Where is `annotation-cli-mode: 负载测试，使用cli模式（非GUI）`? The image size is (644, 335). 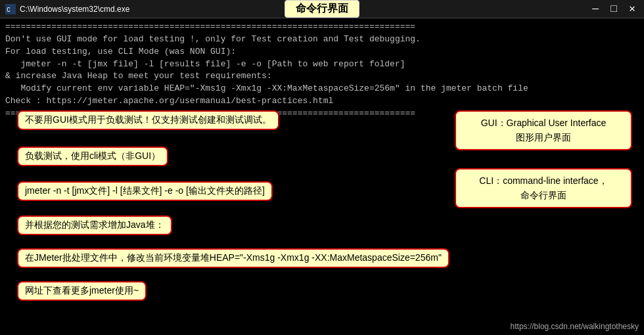 annotation-cli-mode: 负载测试，使用cli模式（非GUI） is located at coordinates (93, 156).